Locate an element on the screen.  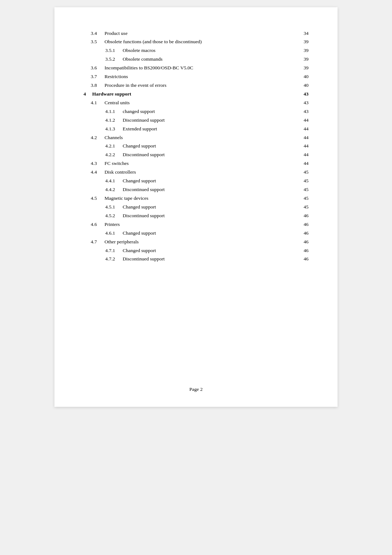
toc-row: 4.7Other peripherals46 is located at coordinates (196, 242).